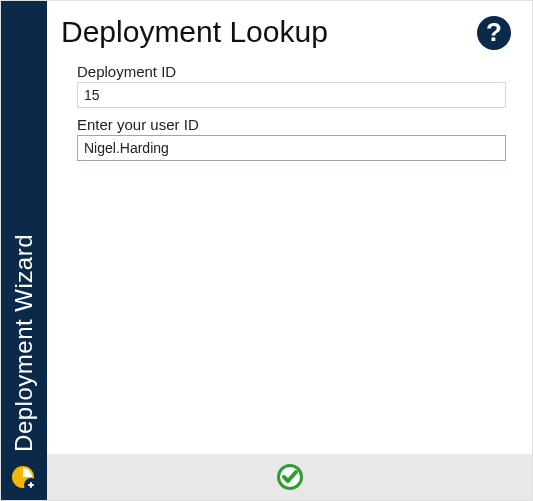 The height and width of the screenshot is (501, 533). Describe the element at coordinates (194, 32) in the screenshot. I see `page-title: Deployment Lookup` at that location.